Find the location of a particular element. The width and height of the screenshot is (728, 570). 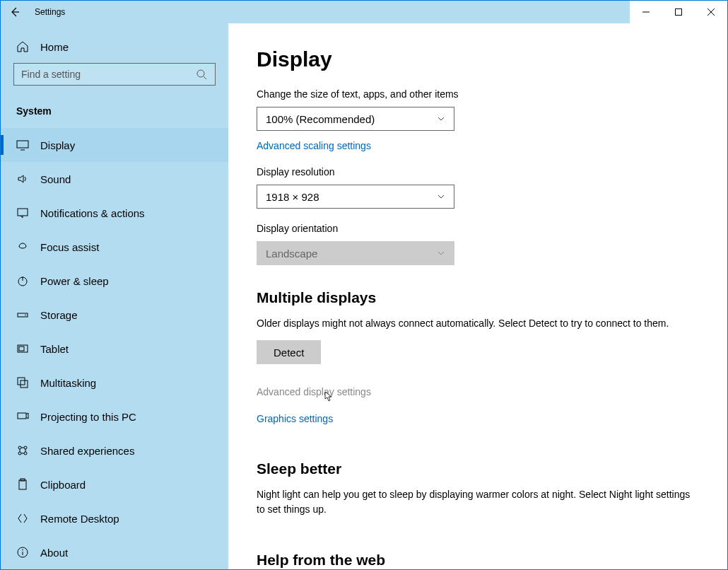

sidebar-item-label: Notifications & actions is located at coordinates (93, 214).